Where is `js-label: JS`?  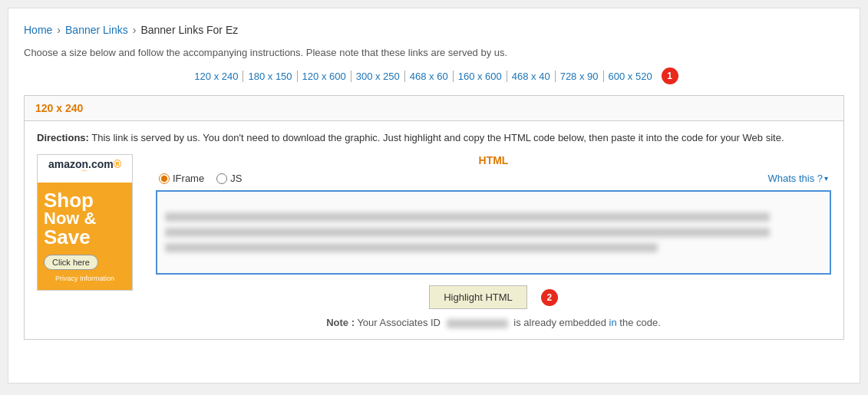 js-label: JS is located at coordinates (236, 178).